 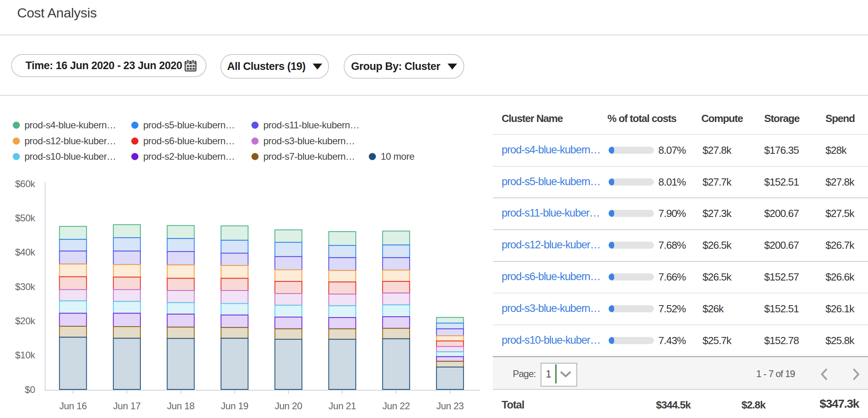 I want to click on svg-text: Jun 16, so click(x=73, y=406).